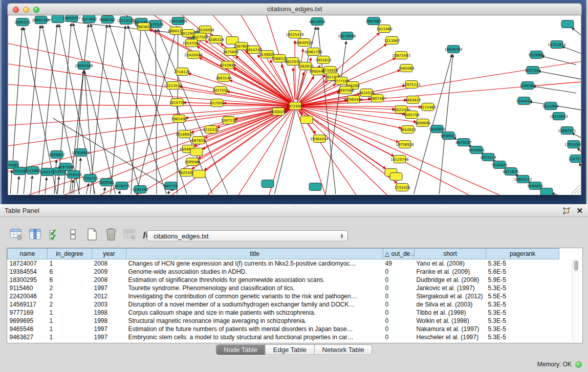 Image resolution: width=588 pixels, height=372 pixels. I want to click on cell-short: de Silva et al. (2003), so click(450, 304).